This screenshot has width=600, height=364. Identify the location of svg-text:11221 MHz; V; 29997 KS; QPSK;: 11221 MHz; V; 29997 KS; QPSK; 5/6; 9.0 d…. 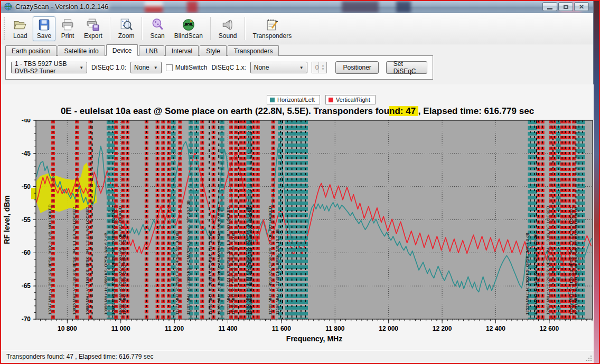
(177, 273).